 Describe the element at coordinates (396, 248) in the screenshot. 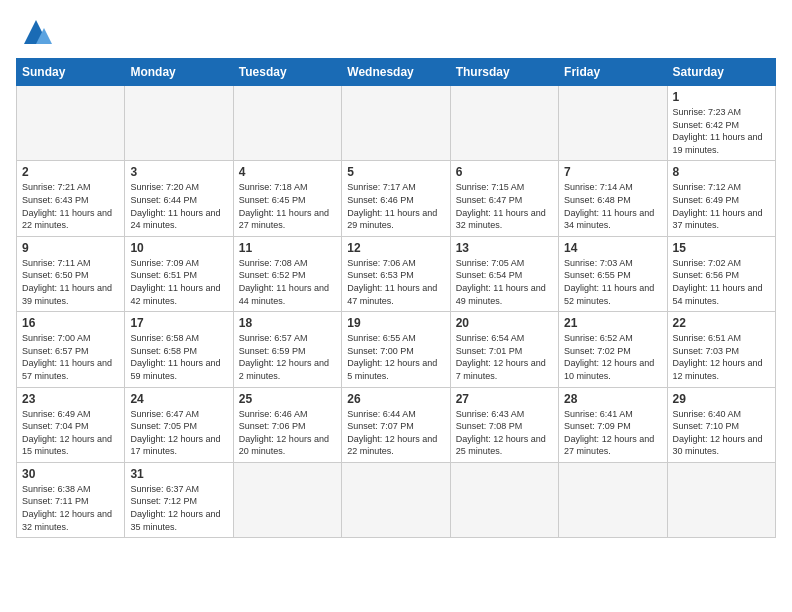

I see `day-number: 12` at that location.